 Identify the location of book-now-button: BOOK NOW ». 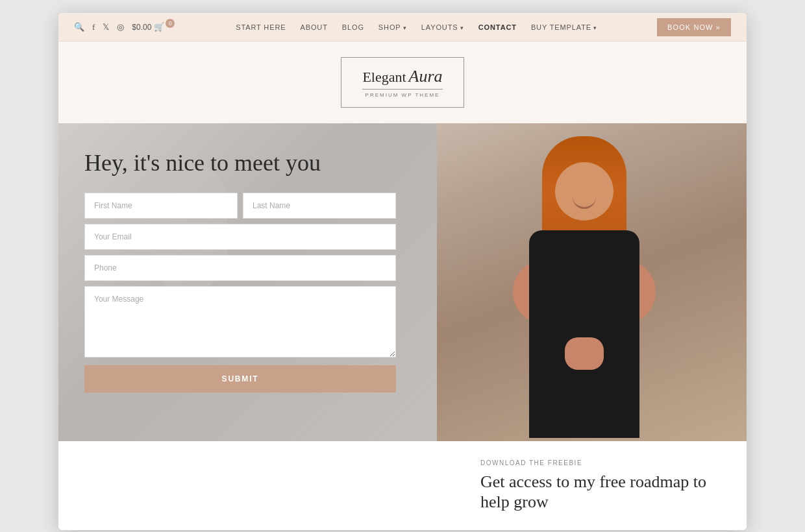
(694, 27).